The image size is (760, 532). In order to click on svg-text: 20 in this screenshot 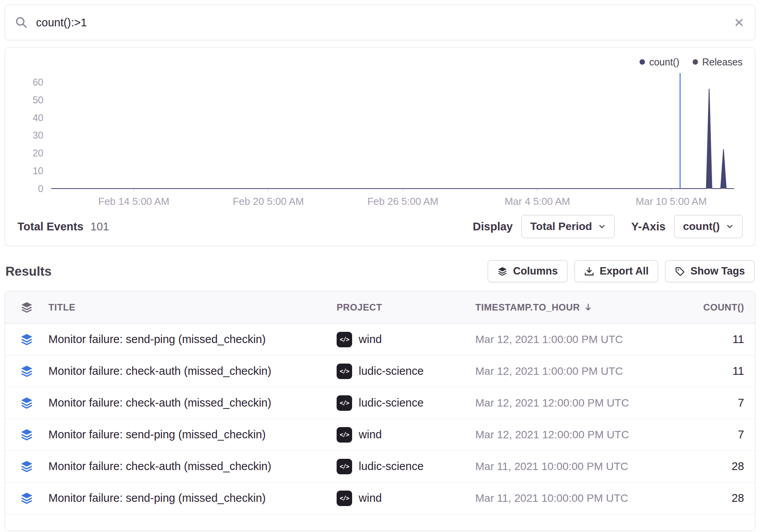, I will do `click(38, 153)`.